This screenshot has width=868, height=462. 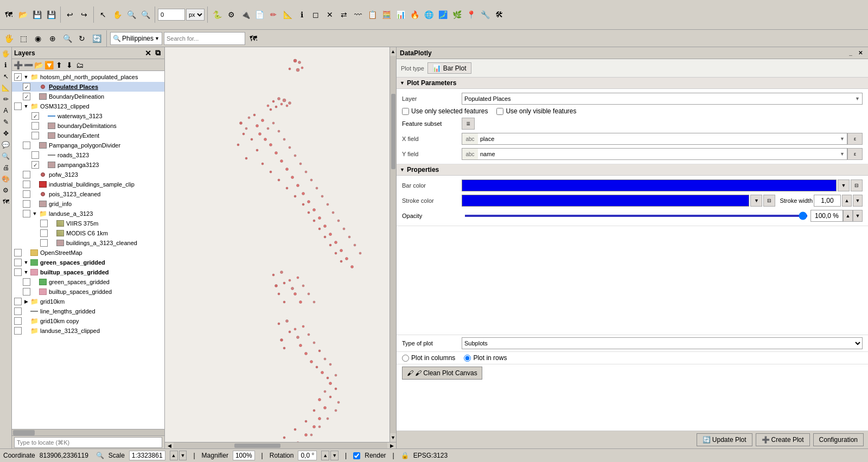 What do you see at coordinates (88, 106) in the screenshot?
I see `layer-osm3123: ▼ 📁 OSM3123_clipped` at bounding box center [88, 106].